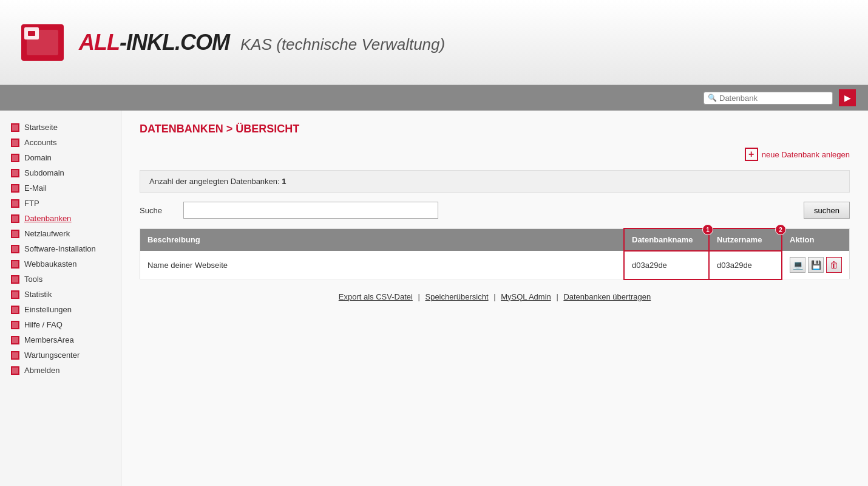 The height and width of the screenshot is (486, 868). I want to click on kas-subtitle: KAS (technische Verwaltung), so click(342, 45).